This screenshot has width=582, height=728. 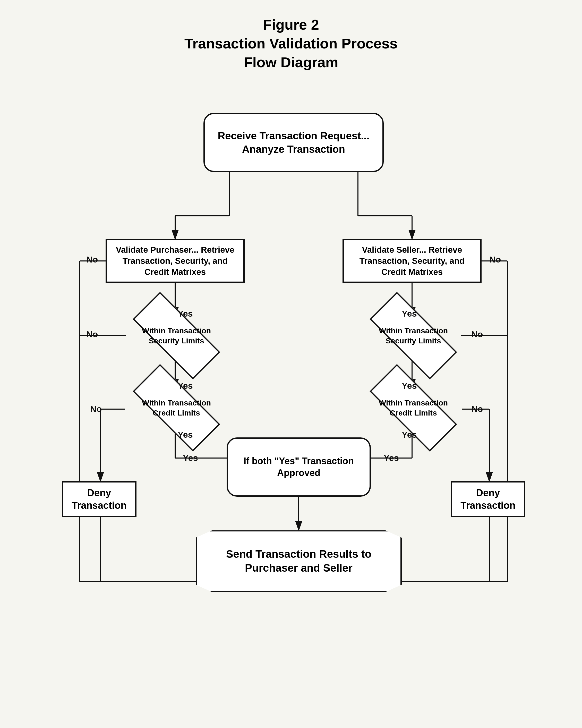 I want to click on validate-purchaser-node: Validate Purchaser... Retrieve Transacti…, so click(x=175, y=261).